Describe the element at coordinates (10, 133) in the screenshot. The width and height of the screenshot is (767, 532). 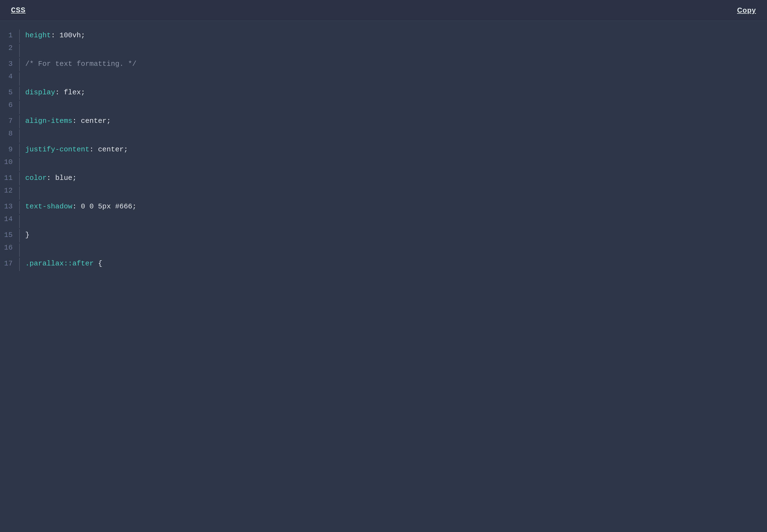
I see `line-number: 8` at that location.